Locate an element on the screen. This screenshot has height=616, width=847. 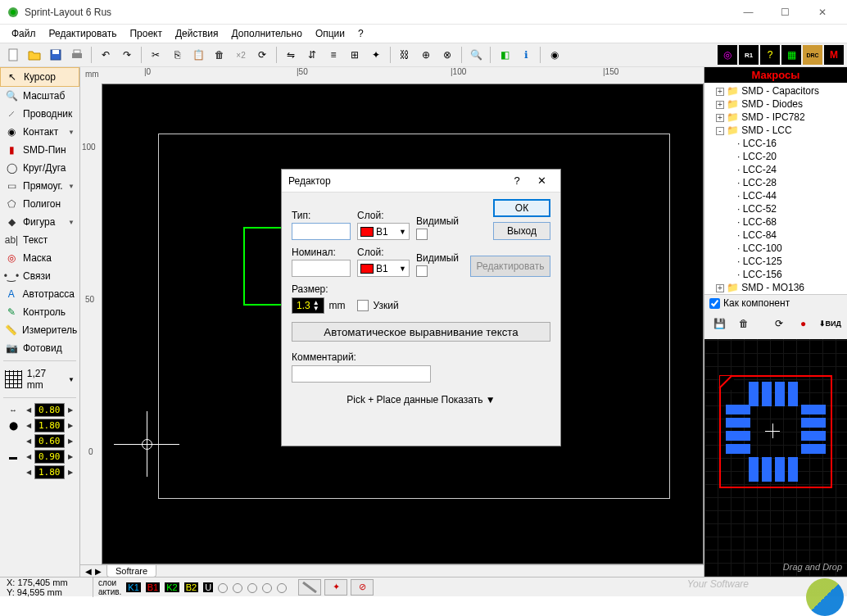
macro-leaf: · LCC-52 is located at coordinates (776, 209).